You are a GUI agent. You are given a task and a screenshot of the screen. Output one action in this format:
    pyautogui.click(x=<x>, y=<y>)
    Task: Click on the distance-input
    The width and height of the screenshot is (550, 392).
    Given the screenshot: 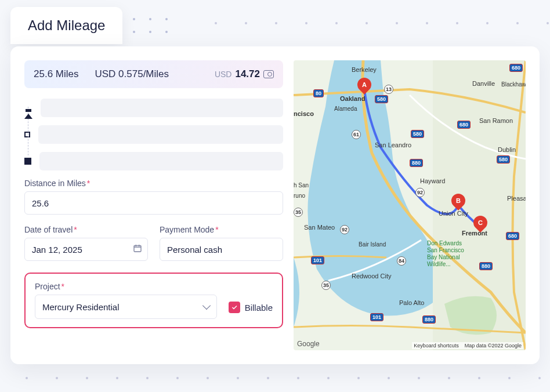 What is the action you would take?
    pyautogui.click(x=154, y=203)
    